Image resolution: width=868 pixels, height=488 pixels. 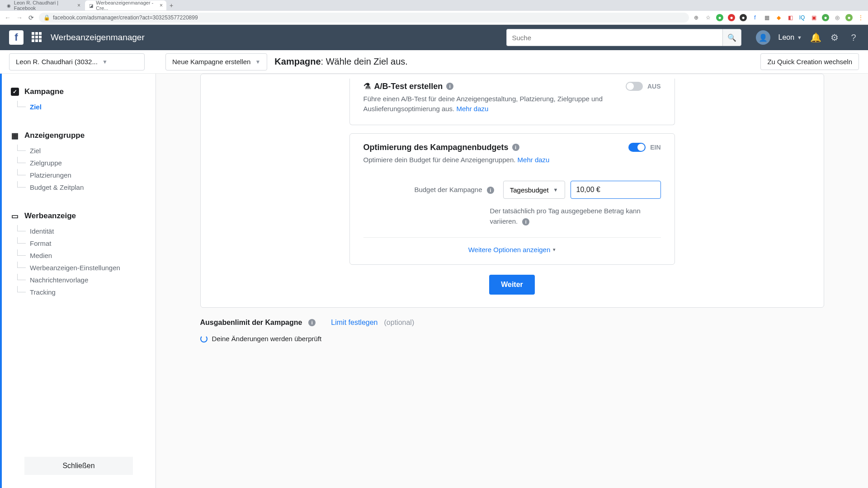 What do you see at coordinates (708, 18) in the screenshot?
I see `ext-icon: ☆` at bounding box center [708, 18].